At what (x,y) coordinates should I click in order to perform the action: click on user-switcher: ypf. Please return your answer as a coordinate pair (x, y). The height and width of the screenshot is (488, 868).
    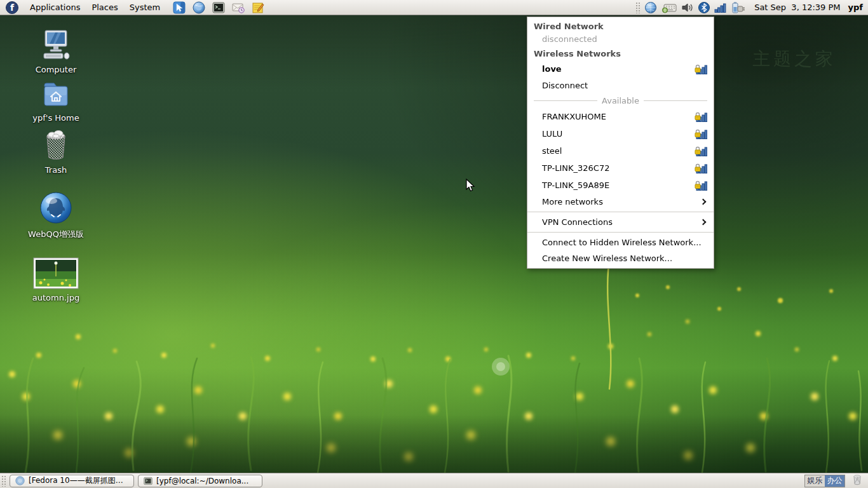
    Looking at the image, I should click on (855, 8).